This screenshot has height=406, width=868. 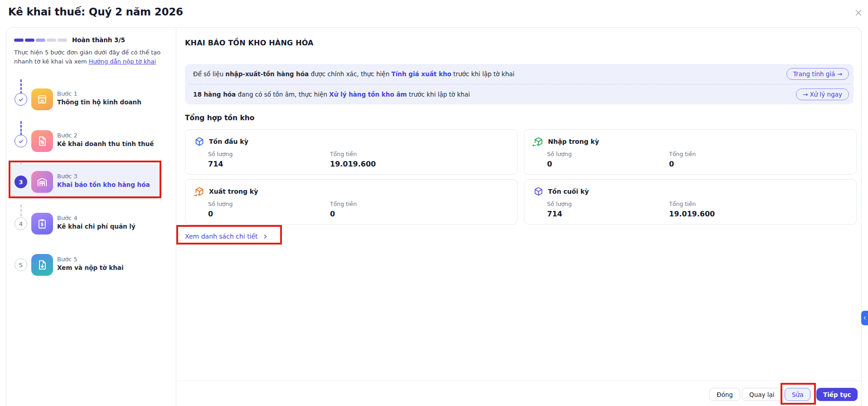 I want to click on summary-title: Tổng hợp tồn kho, so click(x=219, y=118).